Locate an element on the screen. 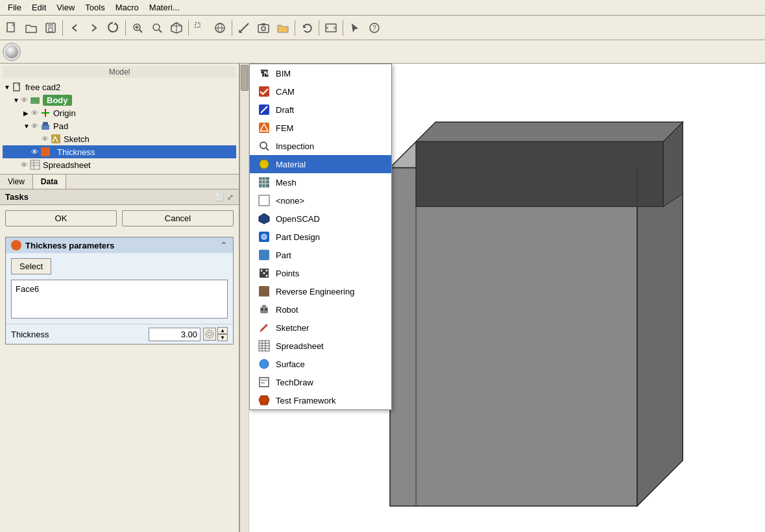  dropdown-surface: Surface is located at coordinates (321, 364).